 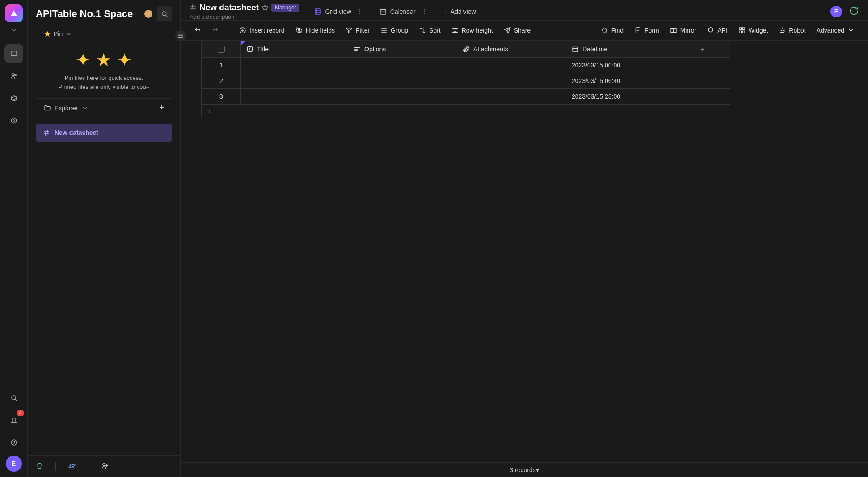 I want to click on rail-help-icon, so click(x=14, y=443).